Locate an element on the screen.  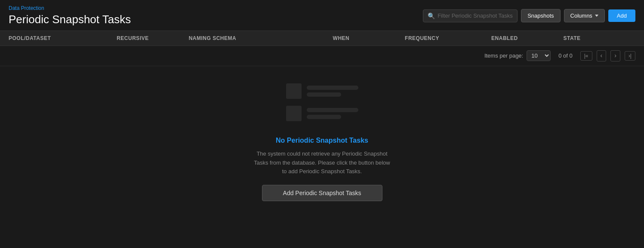
items-per-page-label: Items per page: is located at coordinates (504, 56).